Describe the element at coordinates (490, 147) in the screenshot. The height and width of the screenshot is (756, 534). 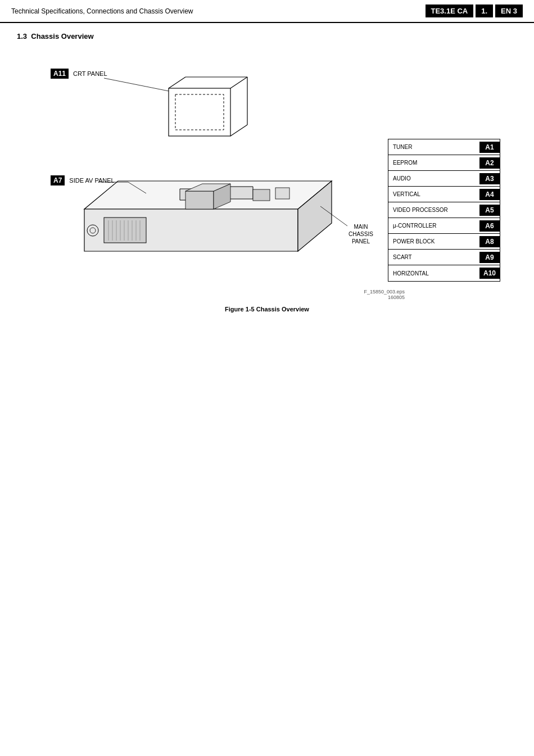
I see `component-badge: A1` at that location.